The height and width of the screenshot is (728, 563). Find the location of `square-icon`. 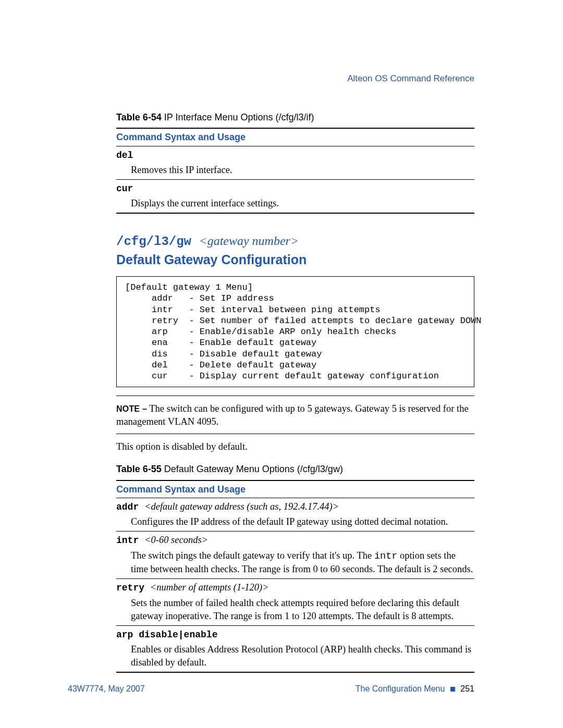

square-icon is located at coordinates (452, 689).